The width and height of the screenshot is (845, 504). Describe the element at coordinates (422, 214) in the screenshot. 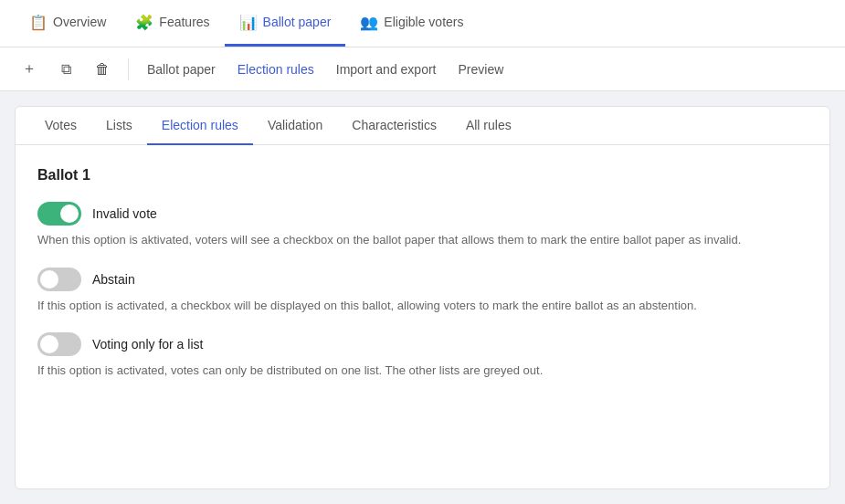

I see `option-invalid-vote-header: Invalid vote` at that location.